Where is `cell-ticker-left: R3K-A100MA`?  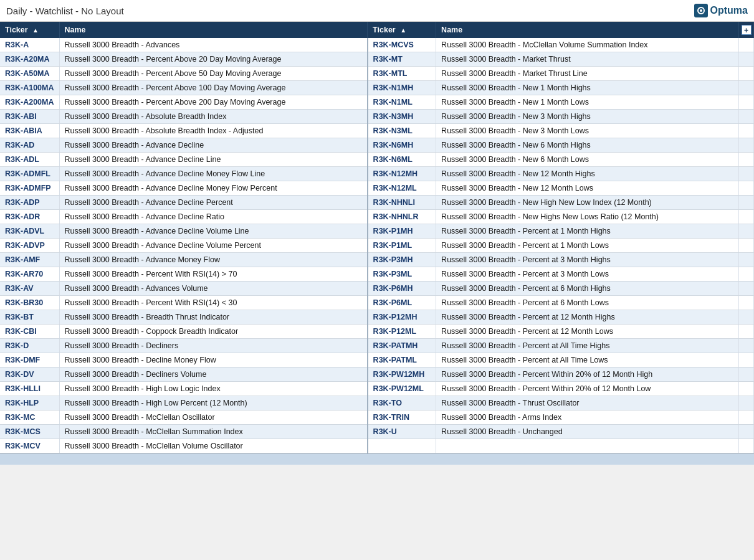
cell-ticker-left: R3K-A100MA is located at coordinates (30, 88).